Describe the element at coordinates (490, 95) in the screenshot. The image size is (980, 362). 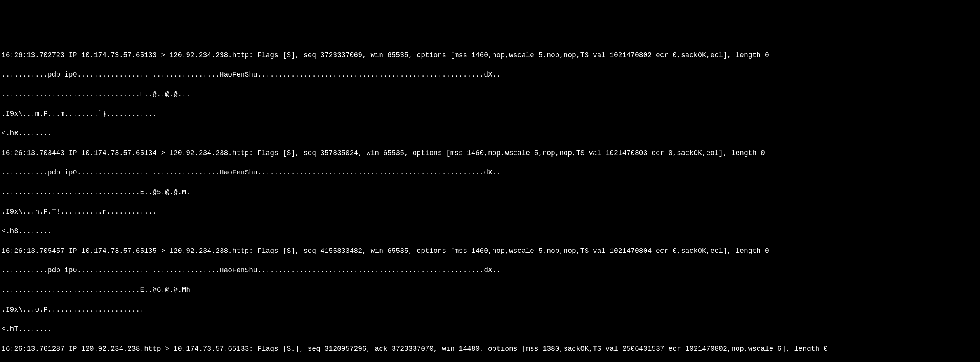
I see `tcpdump-line: .................................E..@..@…` at that location.